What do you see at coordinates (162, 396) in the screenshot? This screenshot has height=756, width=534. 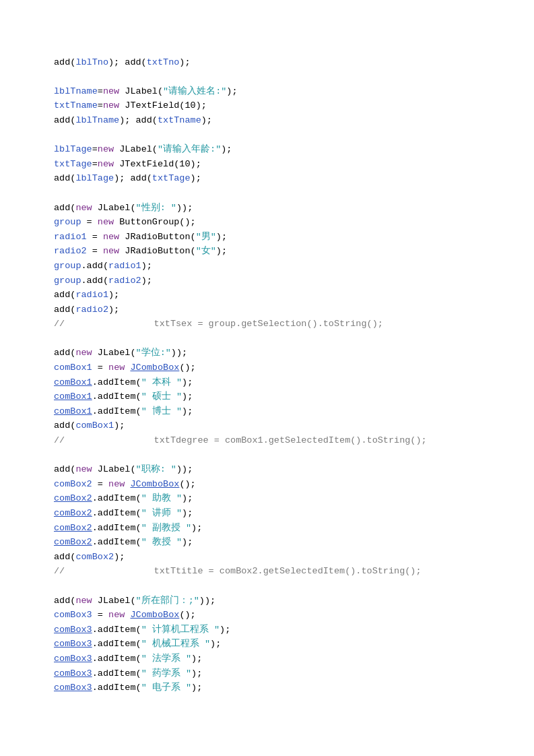 I see `code-token: " 硕士 "` at bounding box center [162, 396].